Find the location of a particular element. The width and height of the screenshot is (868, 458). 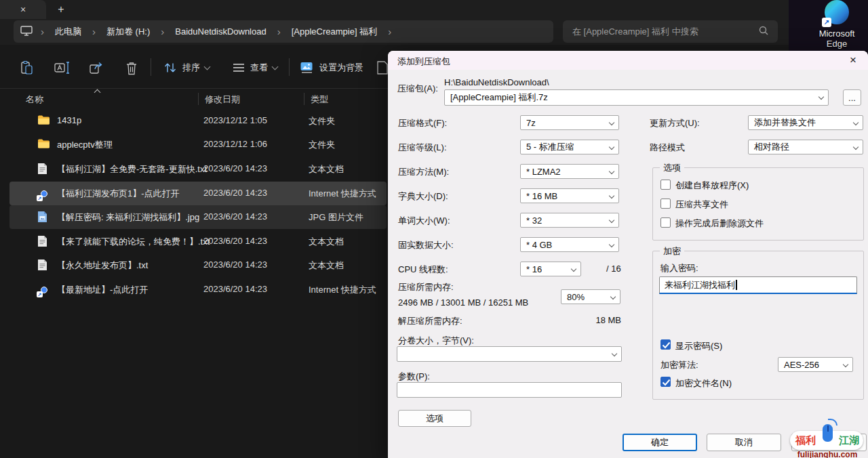

create-sfx-label: 创建自释放程序(X) is located at coordinates (712, 186).